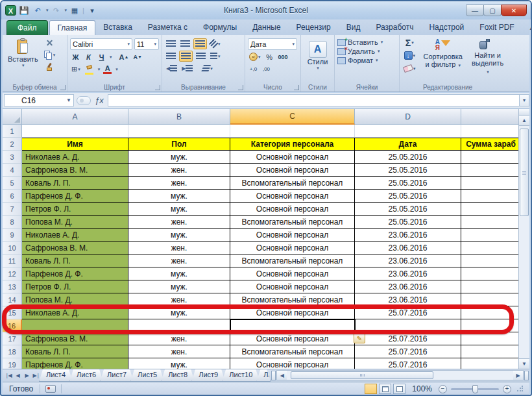 This screenshot has width=532, height=396. Describe the element at coordinates (293, 326) in the screenshot. I see `selected-cell-C16` at that location.